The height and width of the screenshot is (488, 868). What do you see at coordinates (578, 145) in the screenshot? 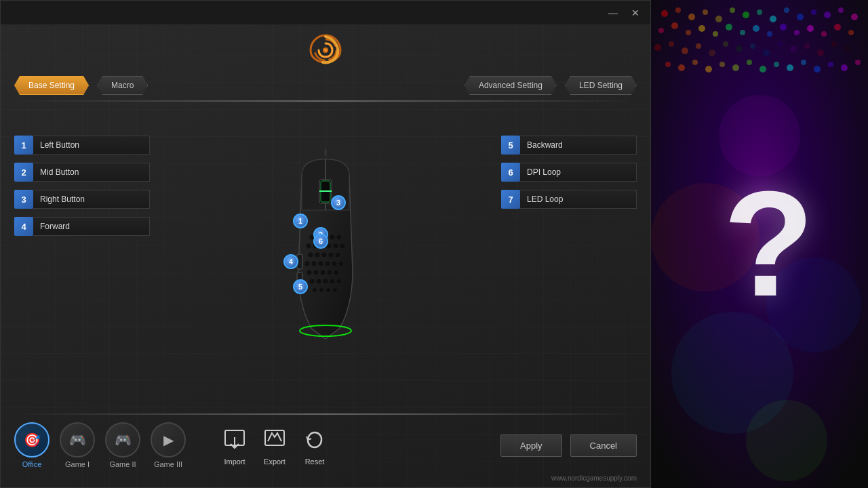
I see `button-label-5: Backward` at bounding box center [578, 145].